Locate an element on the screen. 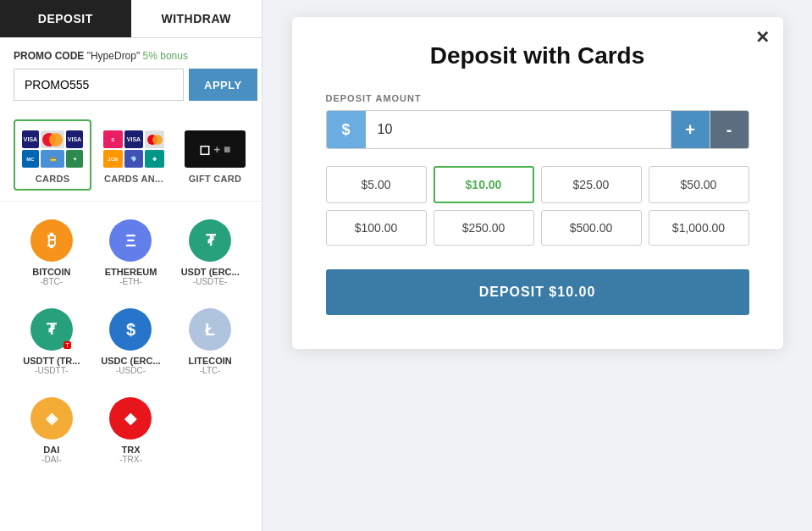  promo-input-row: APPLY is located at coordinates (130, 85).